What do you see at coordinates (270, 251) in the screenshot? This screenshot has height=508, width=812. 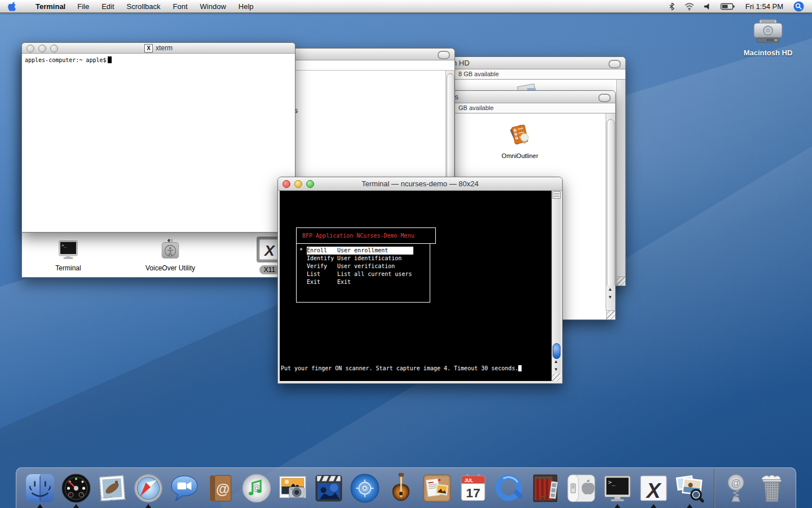 I see `svg-text: X` at bounding box center [270, 251].